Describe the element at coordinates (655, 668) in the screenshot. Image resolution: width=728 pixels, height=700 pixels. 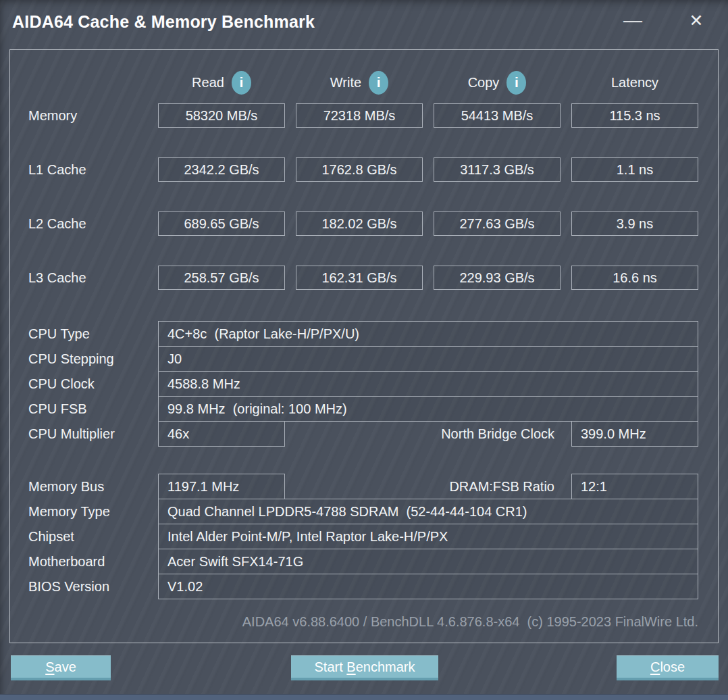
I see `close-label-key: C` at that location.